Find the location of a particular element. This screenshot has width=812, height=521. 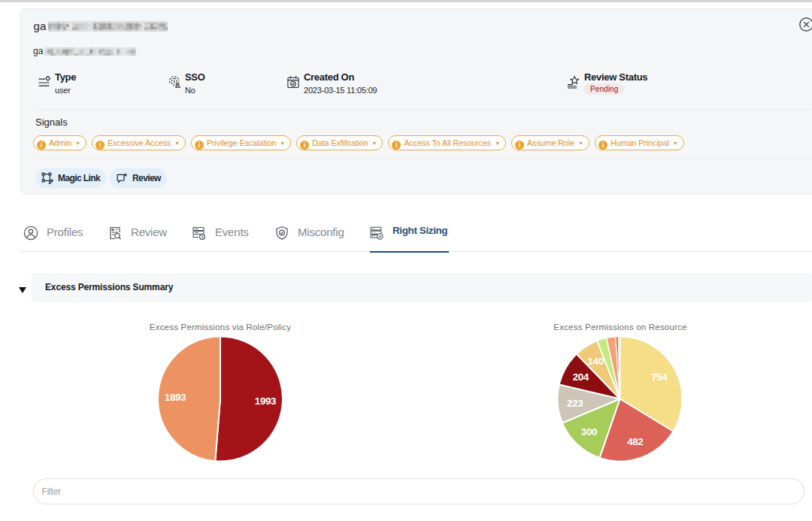

svg-text: 1893 is located at coordinates (176, 397).